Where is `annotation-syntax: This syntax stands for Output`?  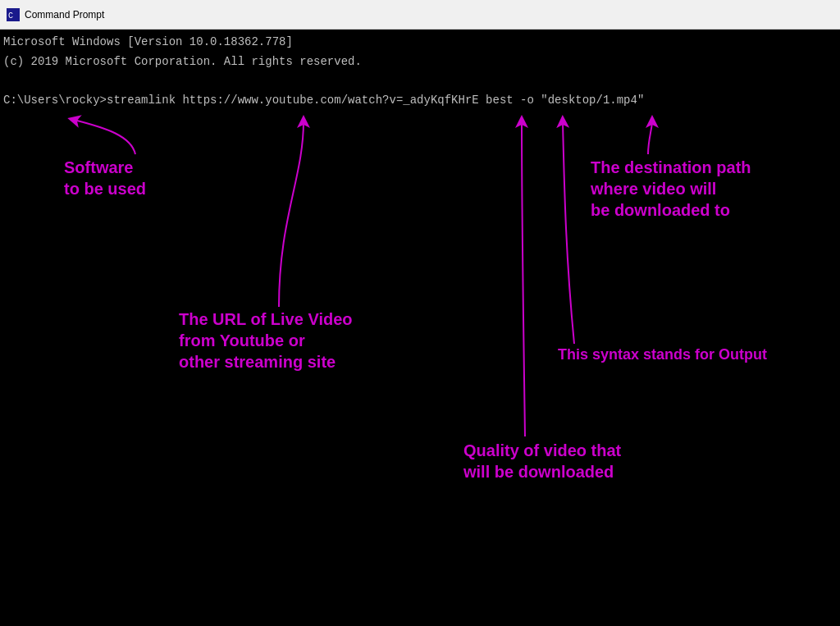
annotation-syntax: This syntax stands for Output is located at coordinates (663, 354).